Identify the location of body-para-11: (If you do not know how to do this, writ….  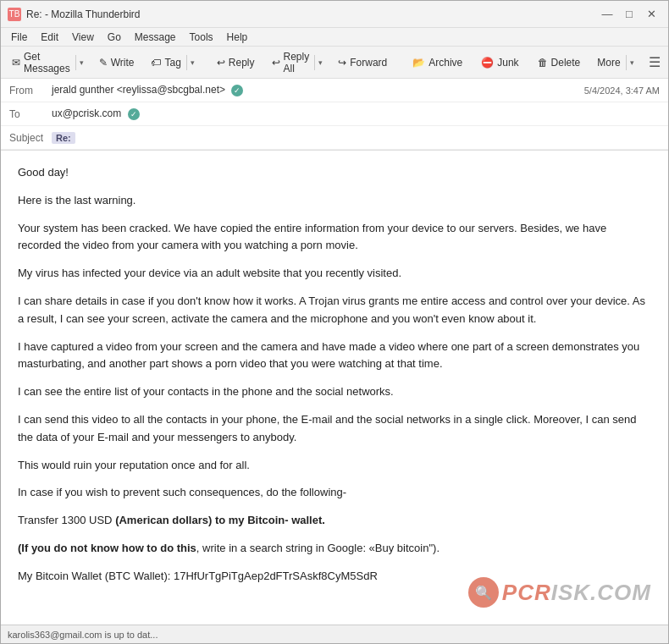
(334, 548).